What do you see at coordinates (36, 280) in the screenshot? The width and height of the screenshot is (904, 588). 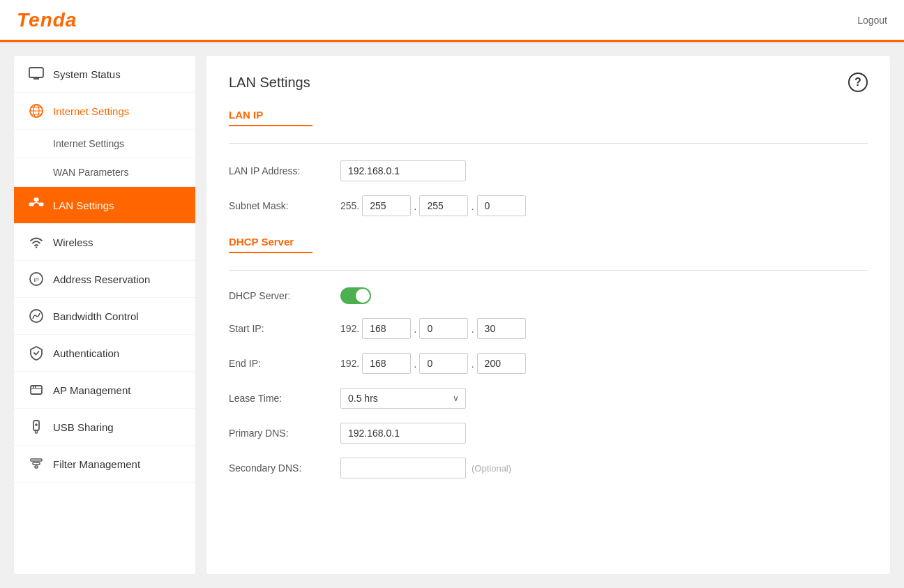 I see `svg-text: IP` at bounding box center [36, 280].